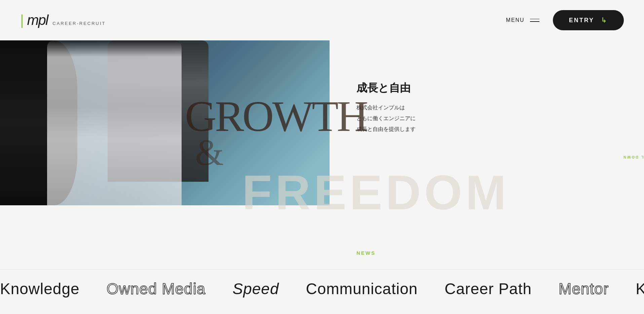  What do you see at coordinates (38, 20) in the screenshot?
I see `logo-mark: mpl` at bounding box center [38, 20].